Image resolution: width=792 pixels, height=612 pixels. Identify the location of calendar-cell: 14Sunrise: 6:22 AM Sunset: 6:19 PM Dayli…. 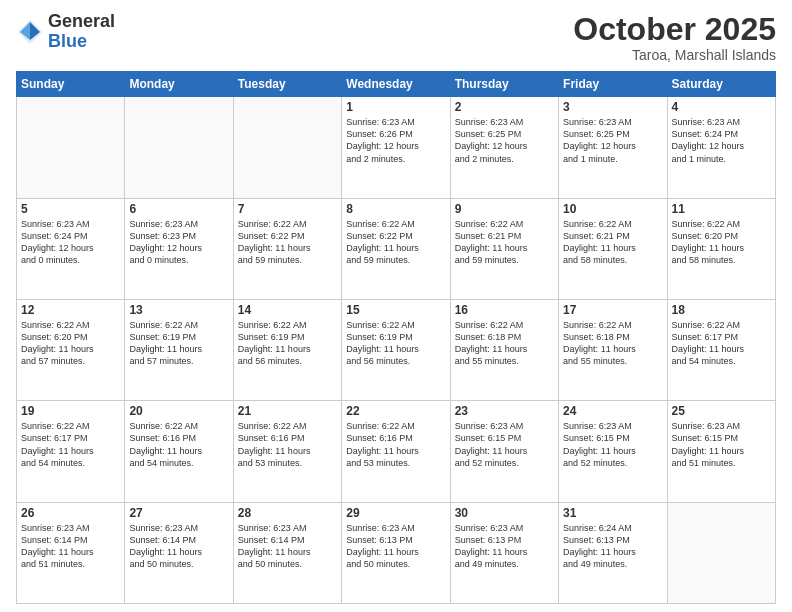
(287, 350).